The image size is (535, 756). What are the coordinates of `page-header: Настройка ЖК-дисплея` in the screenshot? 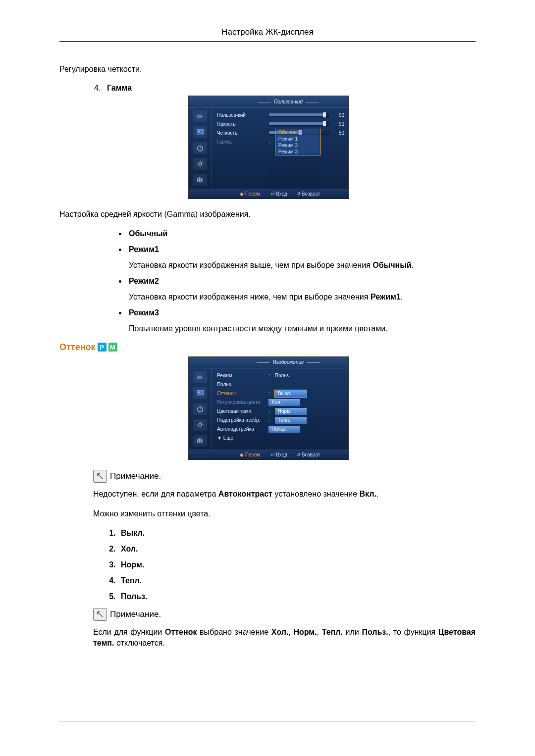 It's located at (268, 35).